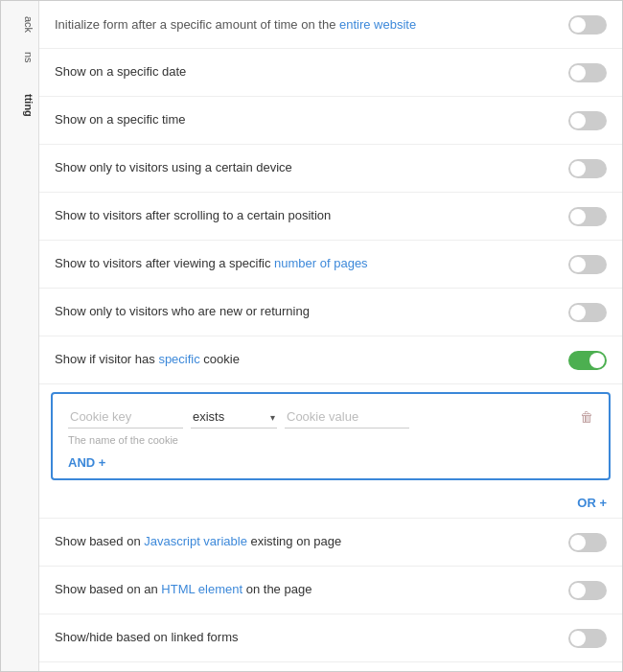  I want to click on cookie-value-input, so click(347, 417).